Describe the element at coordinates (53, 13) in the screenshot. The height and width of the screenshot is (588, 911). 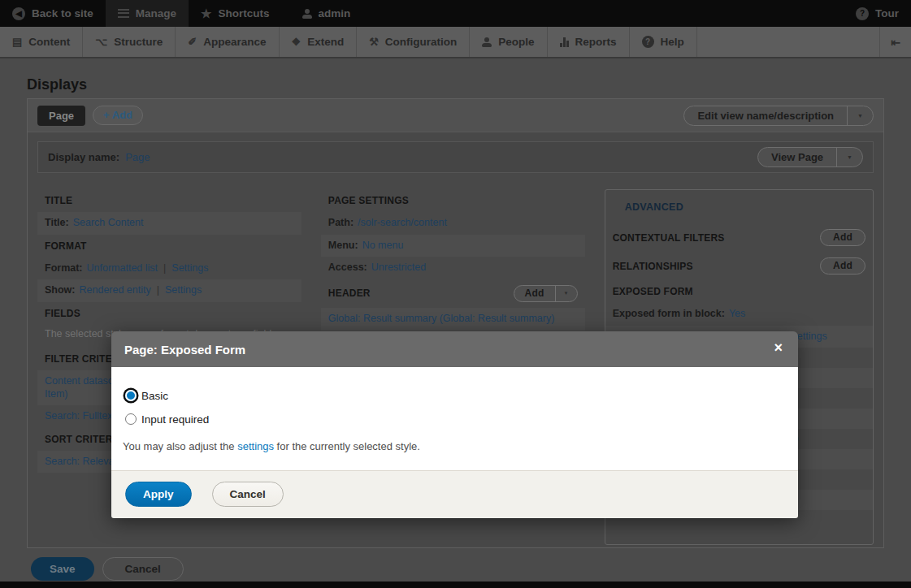
I see `back-to-site-button: ◀ Back to site` at that location.